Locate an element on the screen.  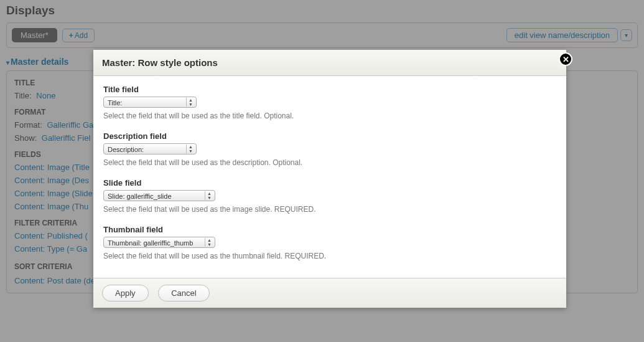
slide-field-select: Slide: galleriffic_slide ▲▼ is located at coordinates (159, 196).